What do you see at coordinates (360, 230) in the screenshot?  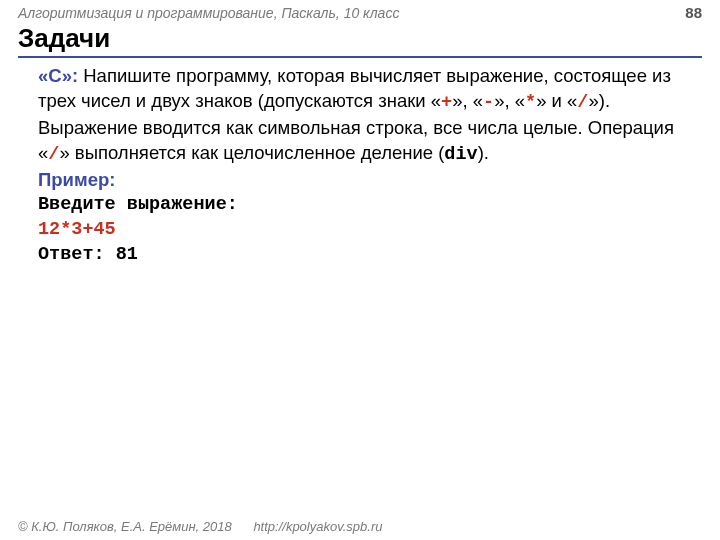 I see `example-input: 12*3+45` at bounding box center [360, 230].